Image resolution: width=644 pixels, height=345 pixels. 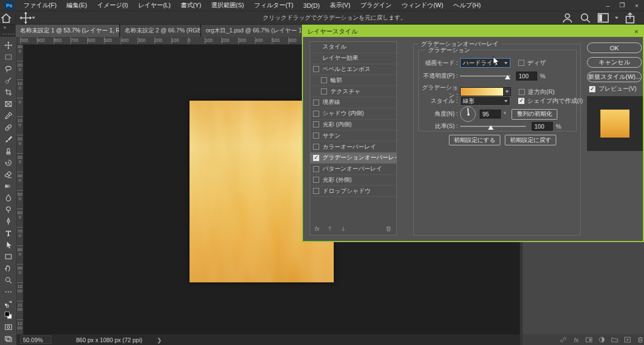 I want to click on menu-item: 3D(D), so click(x=312, y=6).